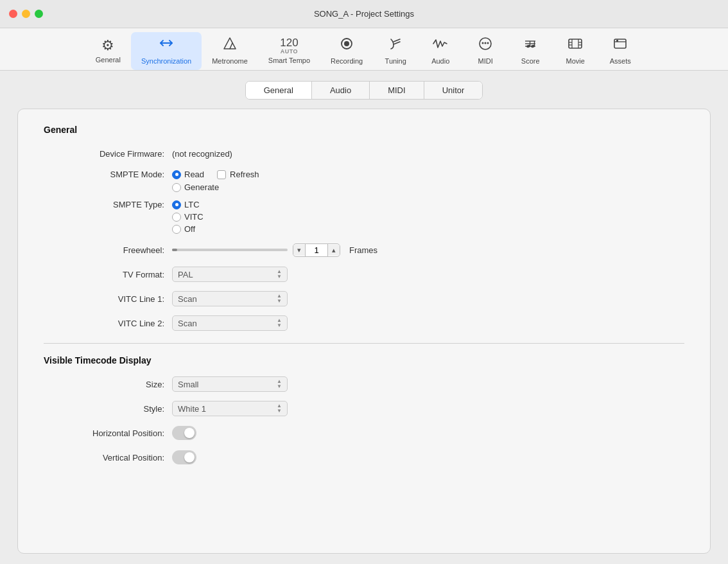 The height and width of the screenshot is (564, 728). I want to click on window-title: SONG_A - Project Settings, so click(364, 14).